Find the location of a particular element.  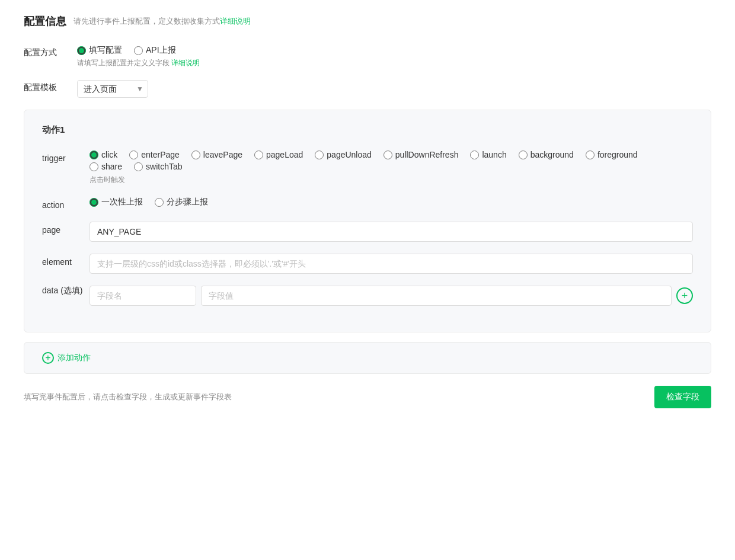

trigger-group: click enterPage leavePage pageLoad is located at coordinates (391, 155).